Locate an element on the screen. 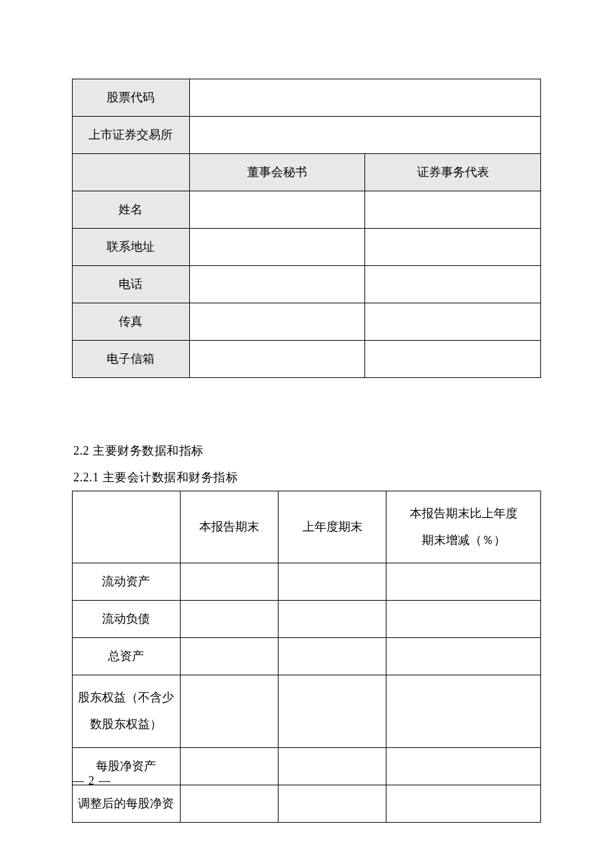  col-header-change-line2: 期末增减（％） is located at coordinates (464, 540).